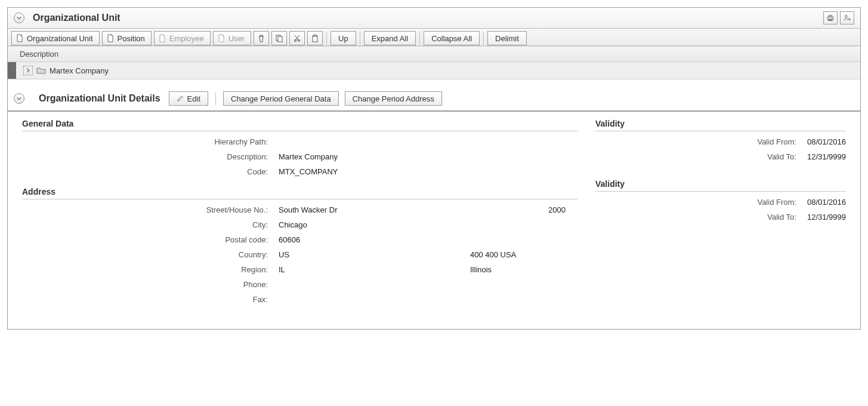  Describe the element at coordinates (375, 270) in the screenshot. I see `region-value: IL` at that location.